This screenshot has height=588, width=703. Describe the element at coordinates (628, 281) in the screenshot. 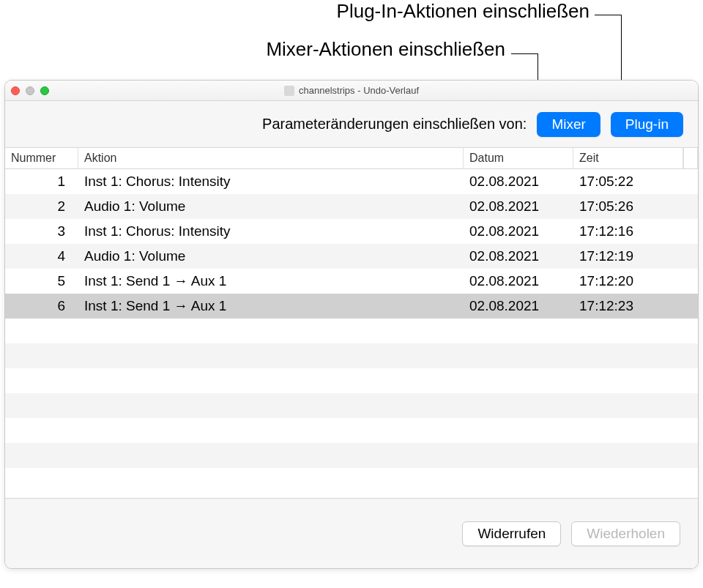

I see `cell-time: 17:12:20` at that location.